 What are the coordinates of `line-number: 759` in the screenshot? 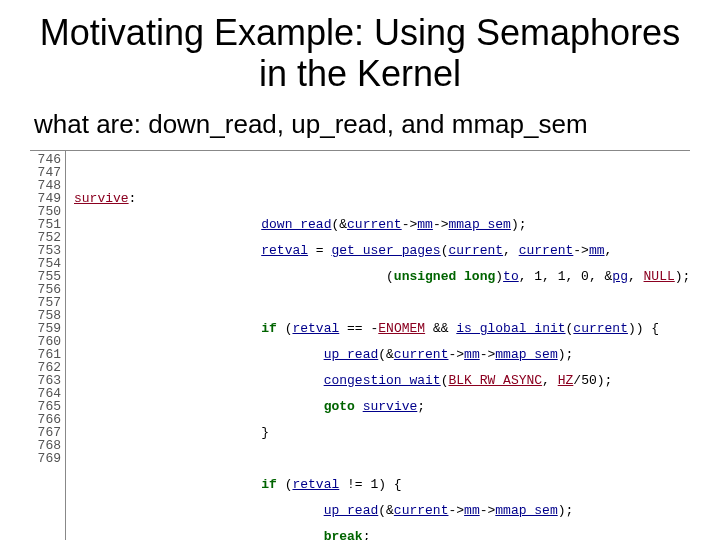 It's located at (46, 328).